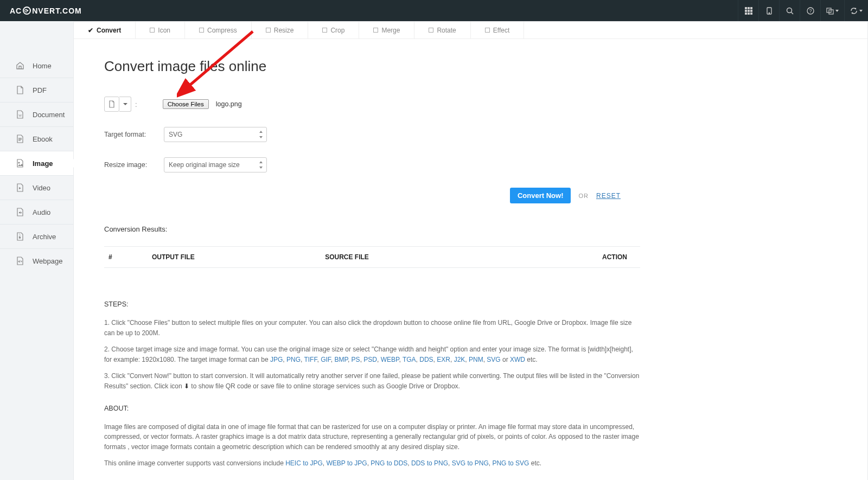  What do you see at coordinates (41, 188) in the screenshot?
I see `sidebar-item-label: Video` at bounding box center [41, 188].